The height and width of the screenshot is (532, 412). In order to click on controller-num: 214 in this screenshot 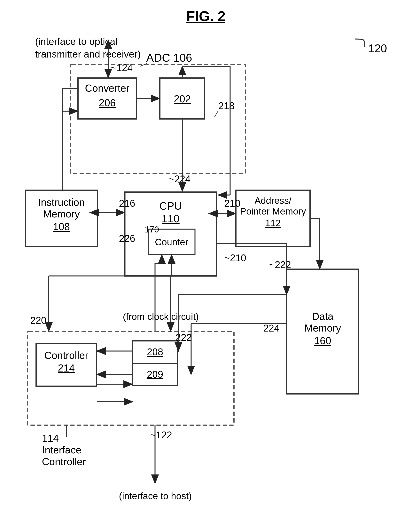, I will do `click(66, 368)`.